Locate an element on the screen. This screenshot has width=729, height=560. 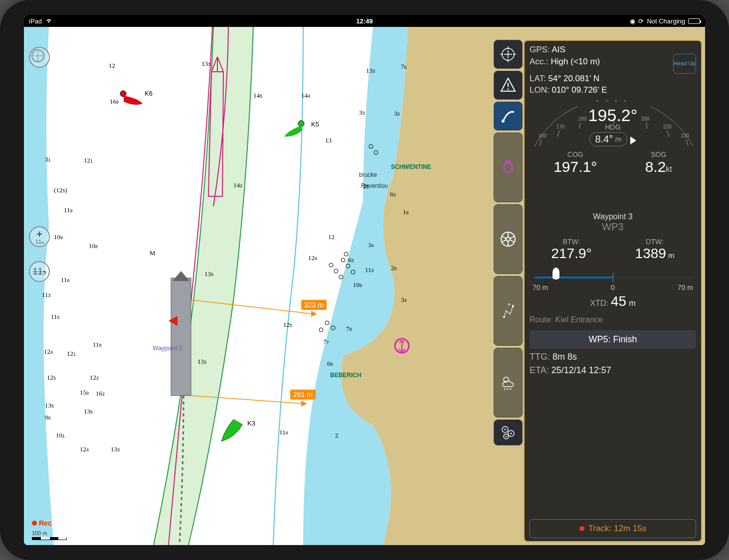
sog-value: 8.2 is located at coordinates (656, 166).